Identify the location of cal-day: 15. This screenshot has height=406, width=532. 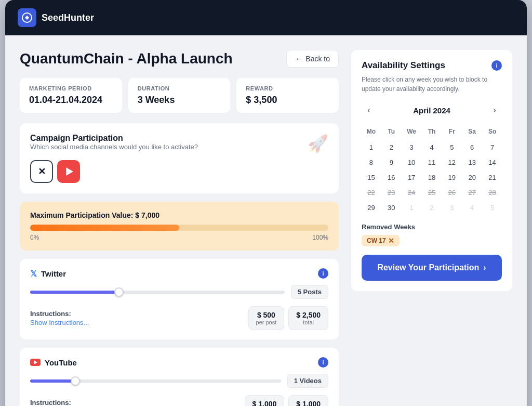
(371, 178).